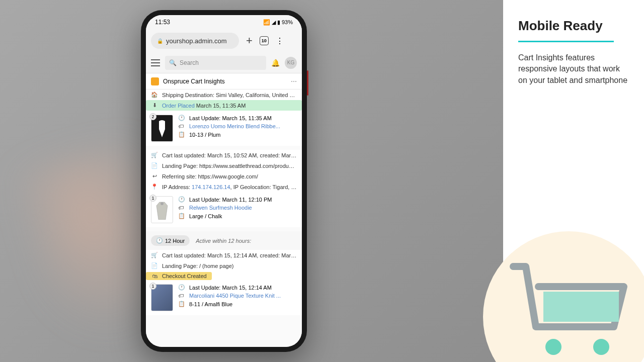 This screenshot has width=644, height=362. I want to click on shipping-row: 🏠 Shipping Destination: Simi Valley, Cal…, so click(224, 95).